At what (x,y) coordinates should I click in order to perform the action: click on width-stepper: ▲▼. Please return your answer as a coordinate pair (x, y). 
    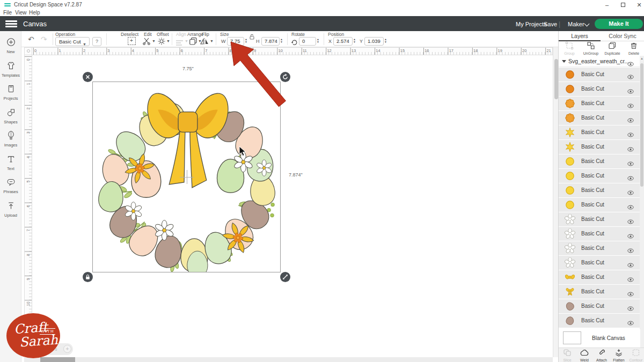
    Looking at the image, I should click on (246, 41).